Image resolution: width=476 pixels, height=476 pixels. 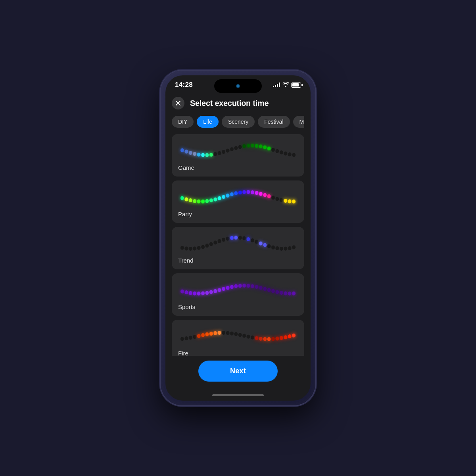 I want to click on tab-diy: DIY, so click(x=182, y=122).